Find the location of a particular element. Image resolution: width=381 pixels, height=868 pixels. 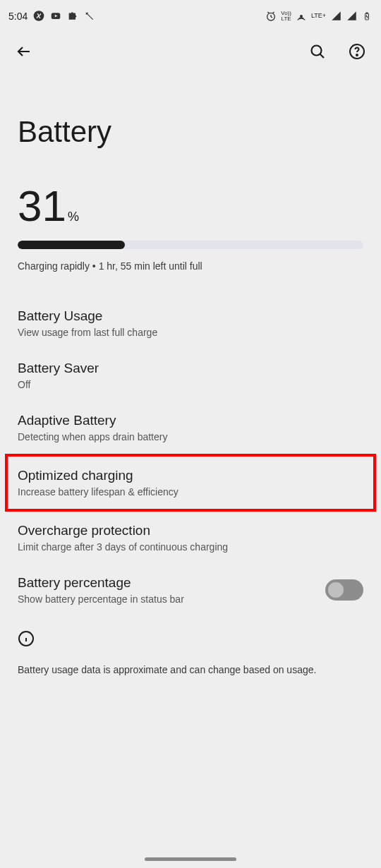

alarm-icon is located at coordinates (271, 16).